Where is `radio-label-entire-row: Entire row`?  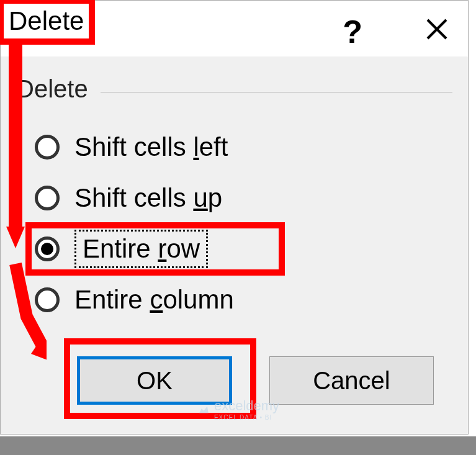 radio-label-entire-row: Entire row is located at coordinates (141, 249).